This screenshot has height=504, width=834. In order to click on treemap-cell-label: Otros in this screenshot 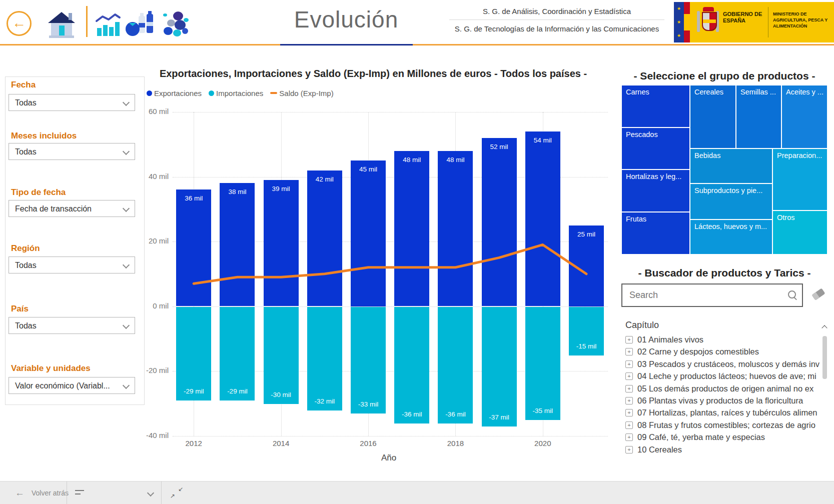, I will do `click(800, 218)`.